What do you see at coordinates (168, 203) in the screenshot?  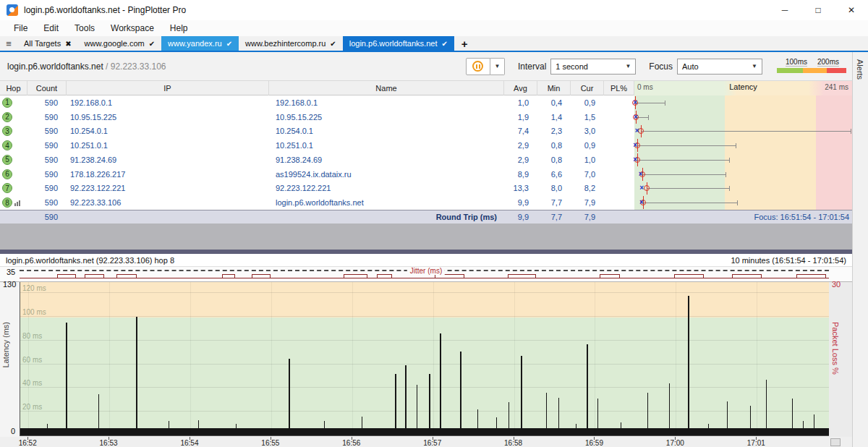 I see `ip-cell: 92.223.33.106` at bounding box center [168, 203].